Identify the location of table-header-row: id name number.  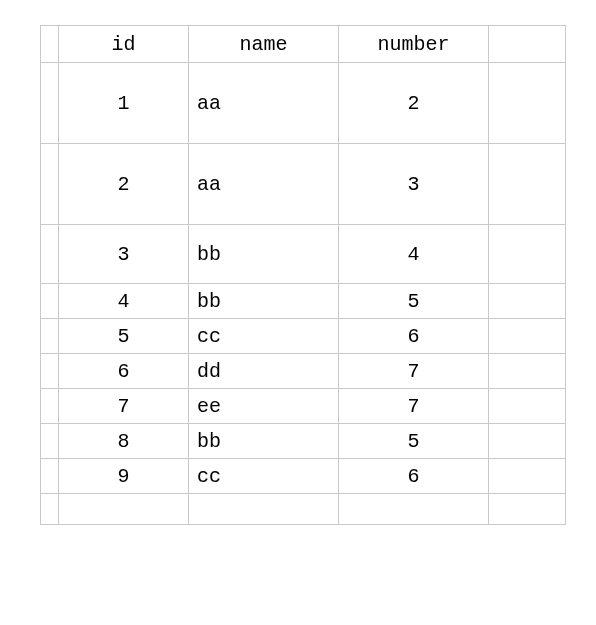
(304, 44).